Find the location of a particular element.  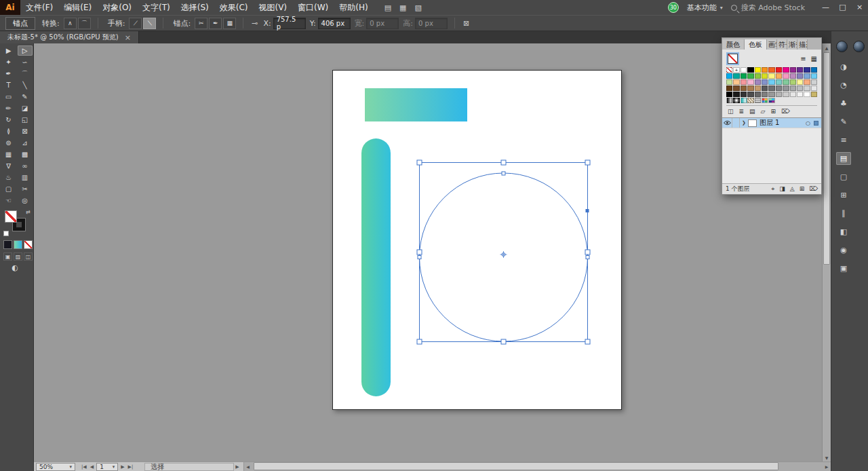

new-color-group-icon: ▱ is located at coordinates (764, 111).